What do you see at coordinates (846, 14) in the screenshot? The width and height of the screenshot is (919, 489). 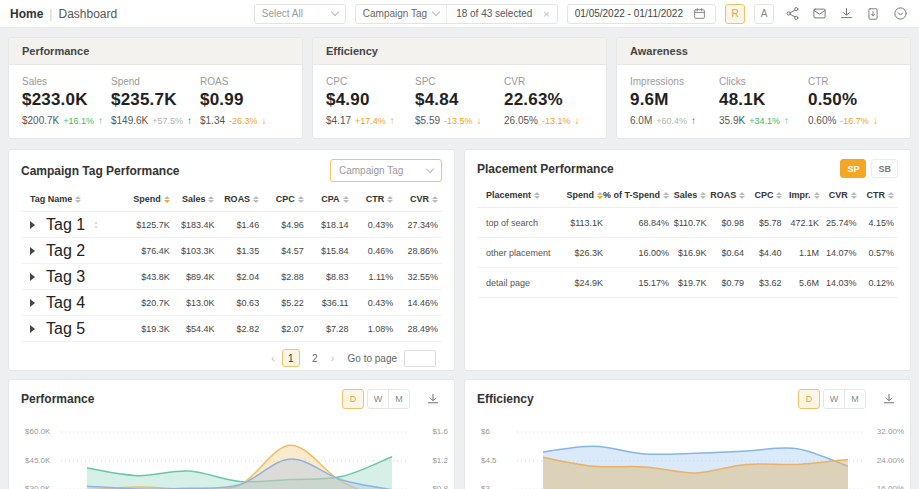 I see `download-icon` at bounding box center [846, 14].